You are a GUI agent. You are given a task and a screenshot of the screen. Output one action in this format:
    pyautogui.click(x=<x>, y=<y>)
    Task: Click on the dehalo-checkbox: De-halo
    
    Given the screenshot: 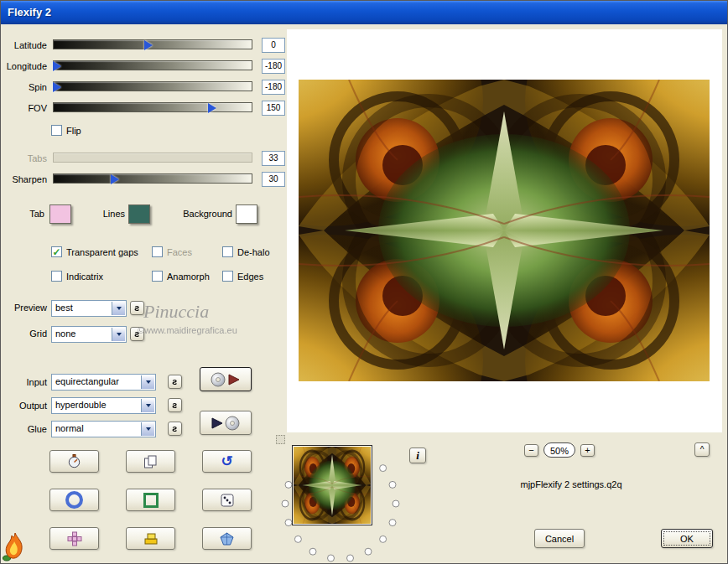 What is the action you would take?
    pyautogui.click(x=247, y=251)
    